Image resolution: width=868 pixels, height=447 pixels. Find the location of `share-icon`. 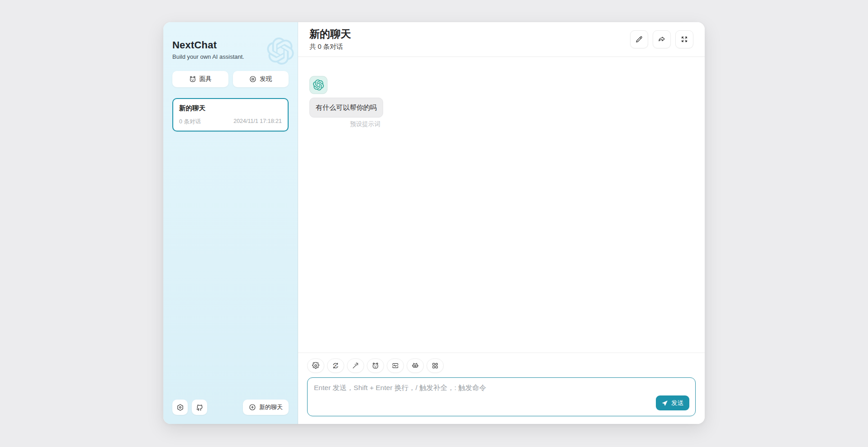

share-icon is located at coordinates (662, 39).